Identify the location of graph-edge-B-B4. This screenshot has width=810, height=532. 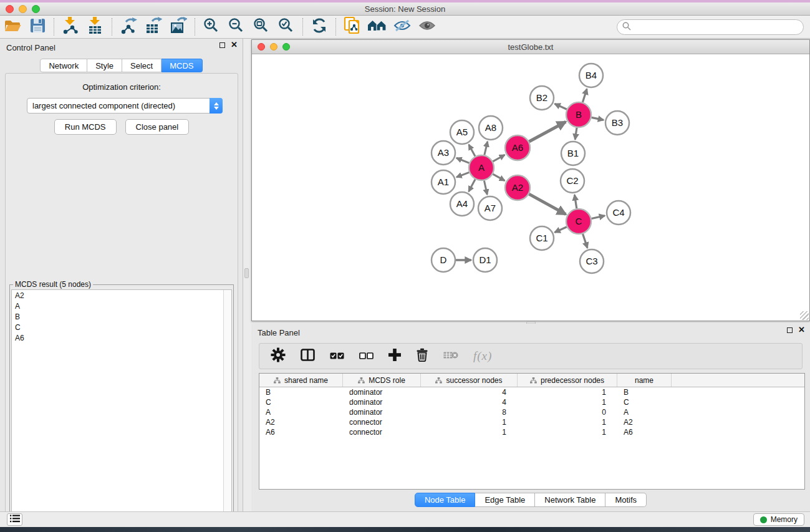
(585, 95).